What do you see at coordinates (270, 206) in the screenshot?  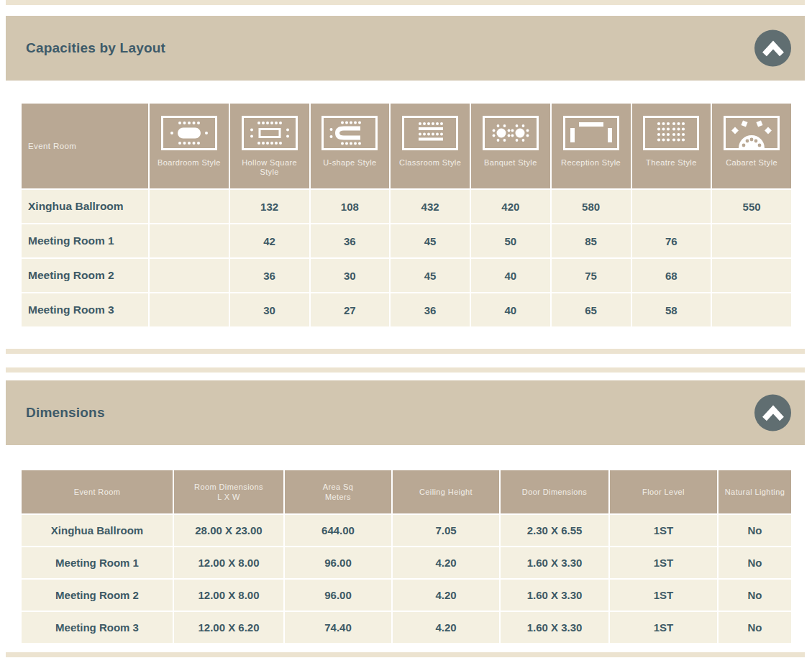 I see `capacity-cell: 132` at bounding box center [270, 206].